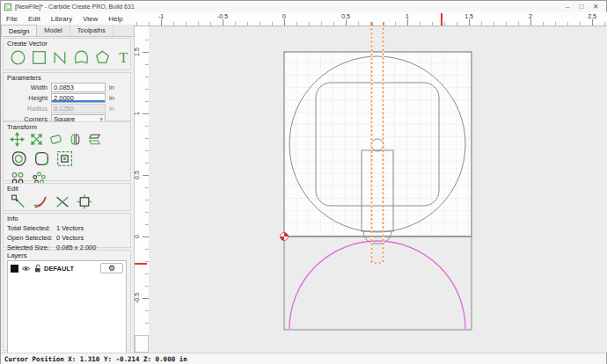 The image size is (607, 364). I want to click on transform-title: Transform, so click(67, 127).